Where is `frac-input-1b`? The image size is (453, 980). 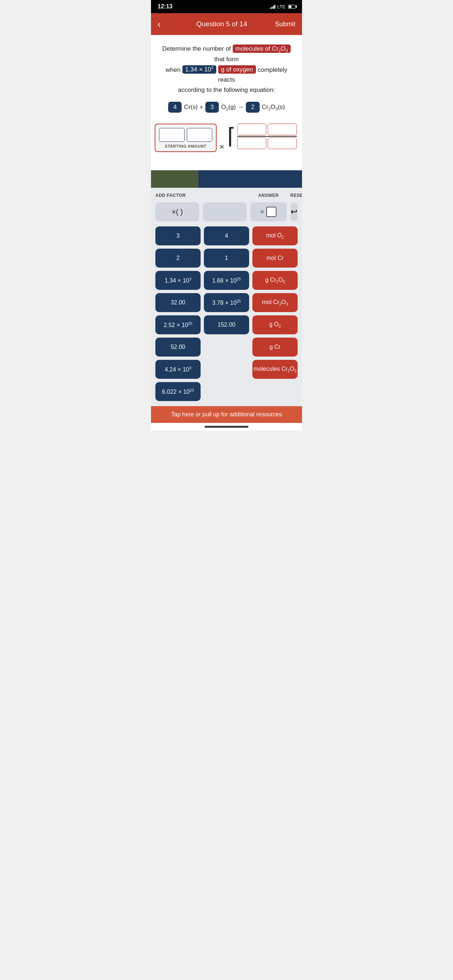
frac-input-1b is located at coordinates (282, 129).